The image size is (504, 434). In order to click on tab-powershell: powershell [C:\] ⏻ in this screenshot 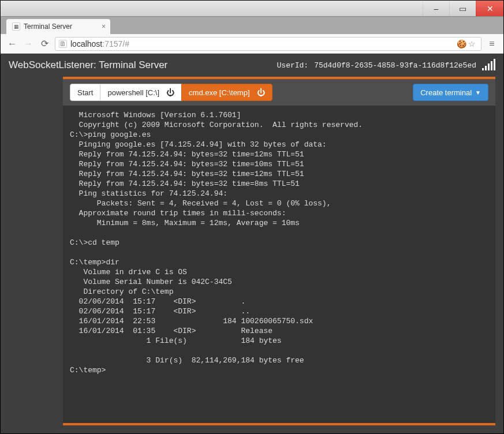, I will do `click(141, 92)`.